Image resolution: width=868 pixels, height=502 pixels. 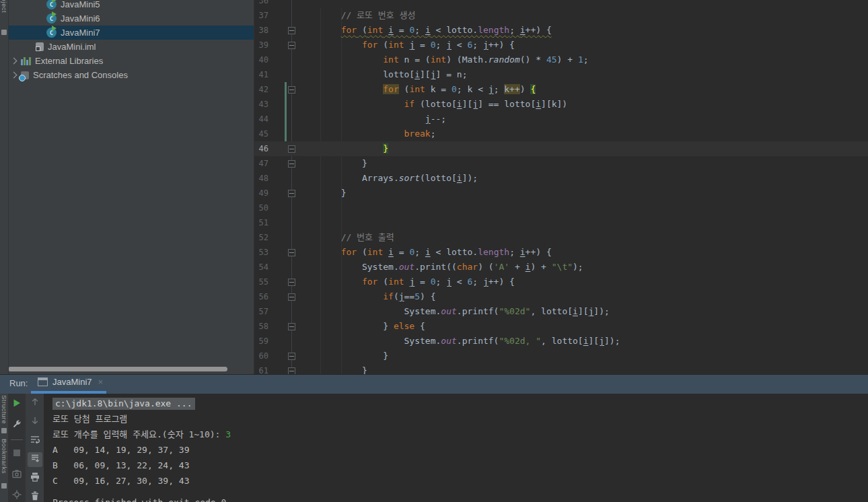 I want to click on wrench-icon, so click(x=17, y=425).